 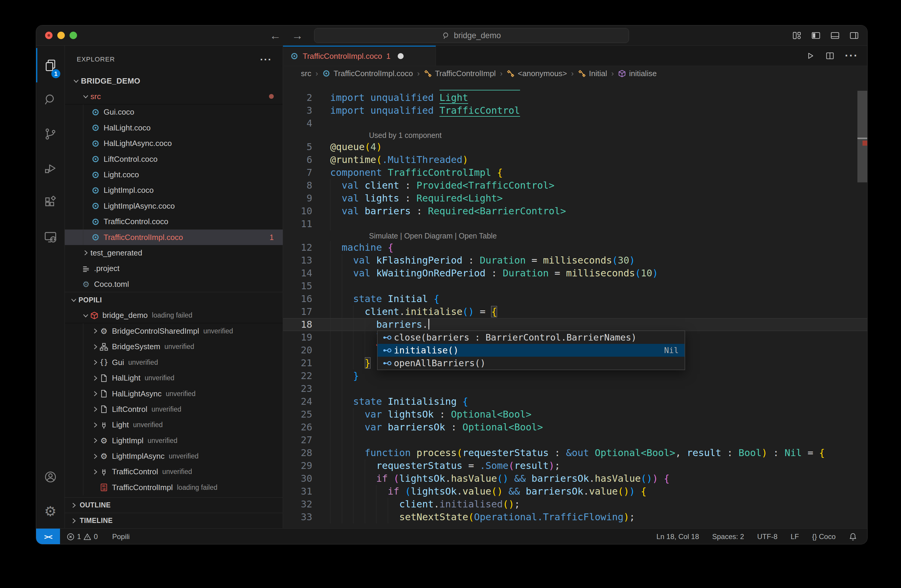 What do you see at coordinates (174, 253) in the screenshot?
I see `tree-item-test-generated: test_generated` at bounding box center [174, 253].